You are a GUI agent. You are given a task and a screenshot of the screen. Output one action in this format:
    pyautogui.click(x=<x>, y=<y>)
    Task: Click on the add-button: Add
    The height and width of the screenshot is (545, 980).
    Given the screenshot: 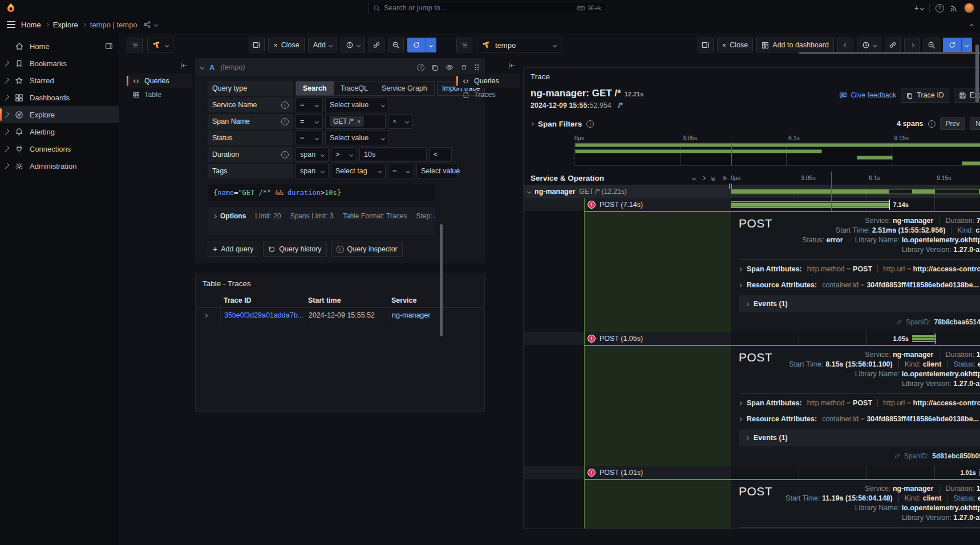 What is the action you would take?
    pyautogui.click(x=323, y=45)
    